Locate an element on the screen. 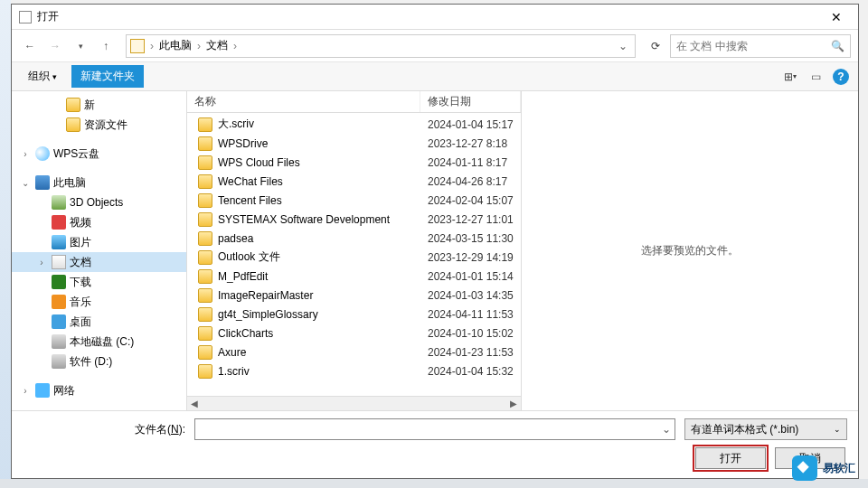 Image resolution: width=868 pixels, height=488 pixels. refresh-button: ⟳ is located at coordinates (656, 46).